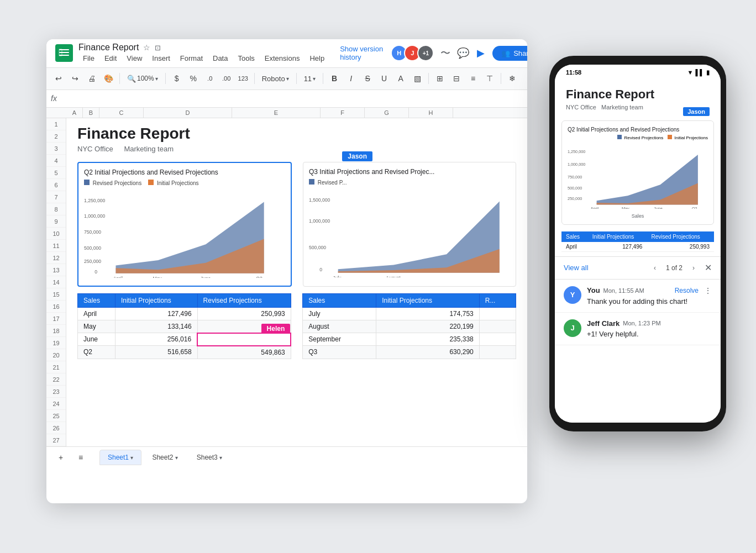  What do you see at coordinates (56, 258) in the screenshot?
I see `row-12: 12` at bounding box center [56, 258].